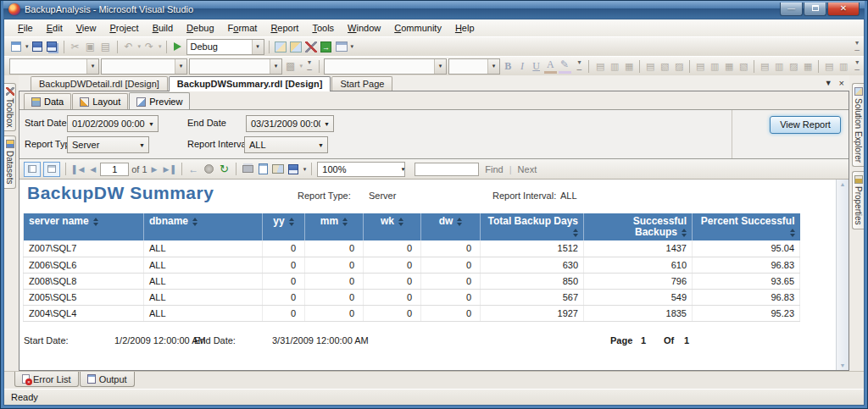 This screenshot has height=409, width=868. What do you see at coordinates (532, 227) in the screenshot?
I see `column-header: Total Backup Days` at bounding box center [532, 227].